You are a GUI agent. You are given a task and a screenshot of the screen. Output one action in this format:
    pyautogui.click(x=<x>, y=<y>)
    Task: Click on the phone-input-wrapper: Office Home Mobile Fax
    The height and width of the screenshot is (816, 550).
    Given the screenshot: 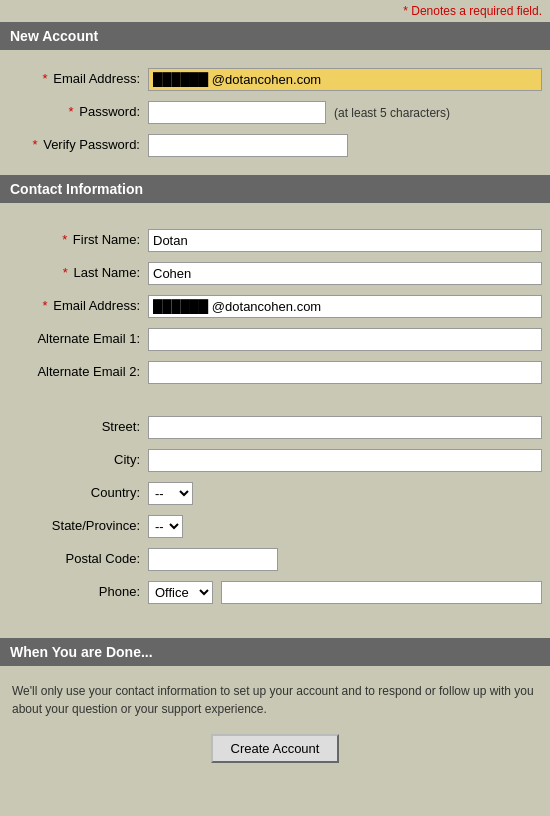 What is the action you would take?
    pyautogui.click(x=345, y=592)
    